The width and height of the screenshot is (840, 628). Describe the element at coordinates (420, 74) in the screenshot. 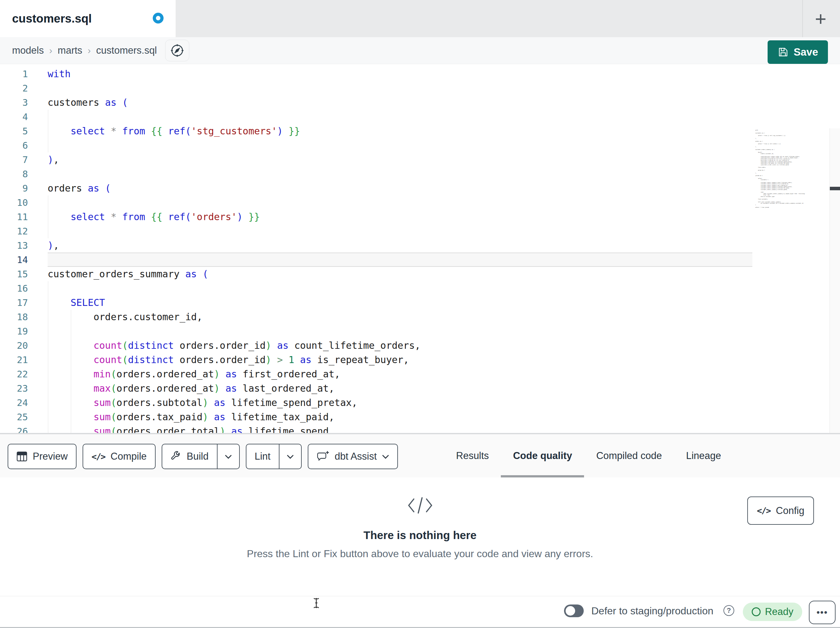

I see `code-line: 1with` at that location.